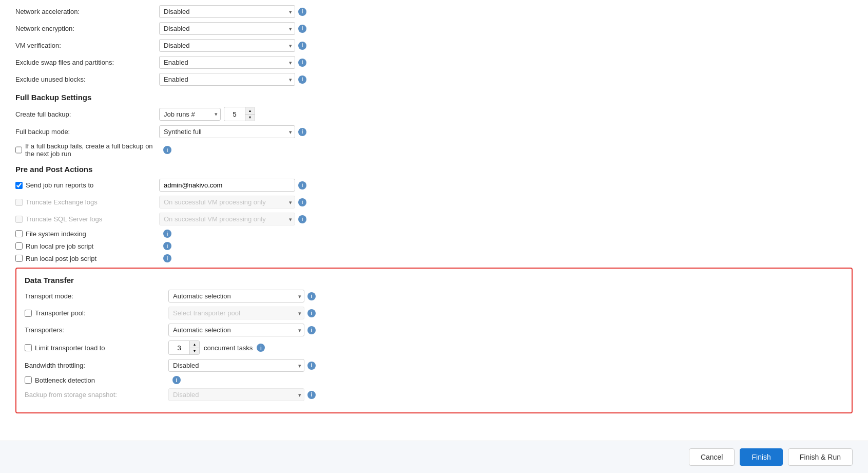 The image size is (868, 473). Describe the element at coordinates (434, 380) in the screenshot. I see `bottleneck-detection-row: Bottleneck detection i` at that location.